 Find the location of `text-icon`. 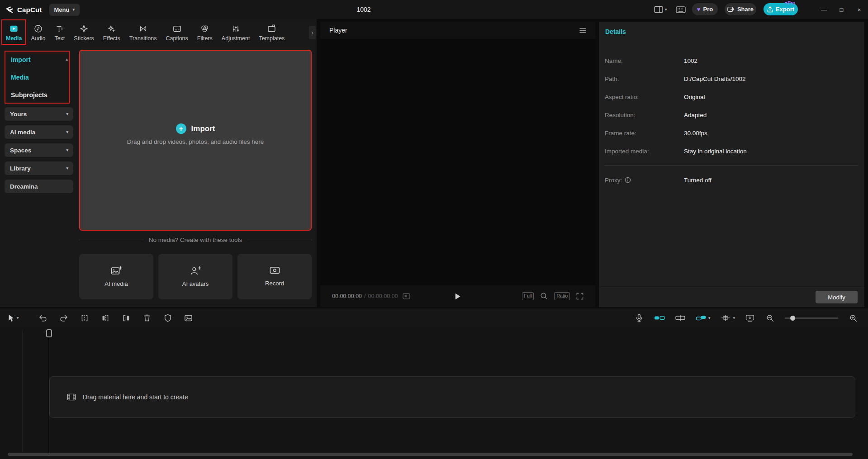

text-icon is located at coordinates (60, 29).